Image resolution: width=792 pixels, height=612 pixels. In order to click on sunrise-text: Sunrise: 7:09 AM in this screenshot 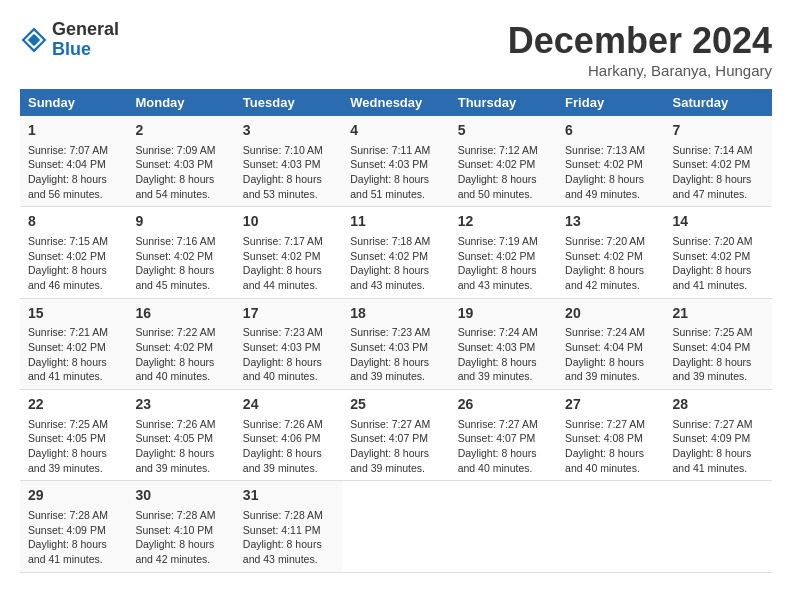, I will do `click(175, 150)`.